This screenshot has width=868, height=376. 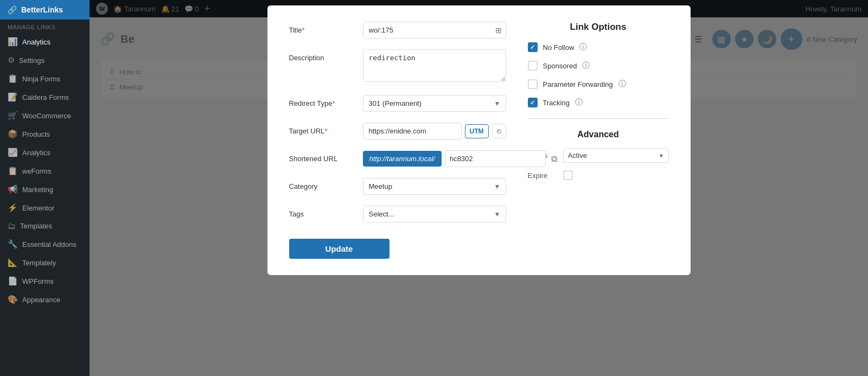 What do you see at coordinates (44, 226) in the screenshot?
I see `sidebar-item-templates: 🗂 Templates` at bounding box center [44, 226].